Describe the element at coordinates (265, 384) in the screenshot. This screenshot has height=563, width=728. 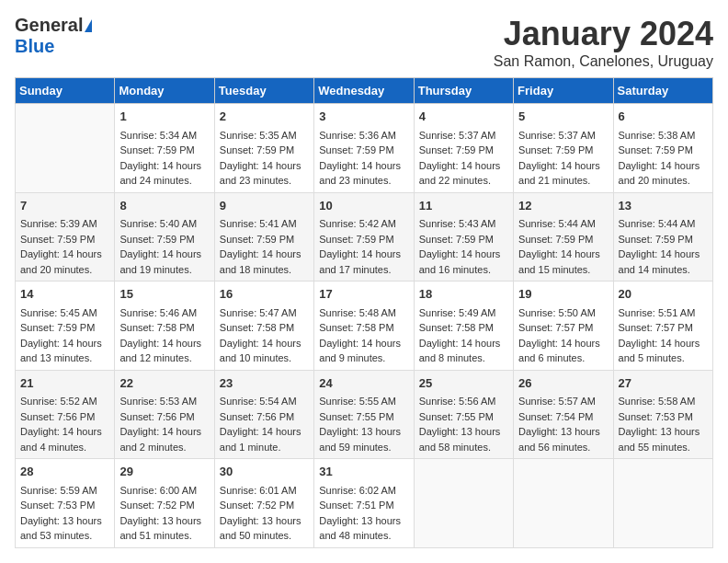
I see `day-number: 23` at that location.